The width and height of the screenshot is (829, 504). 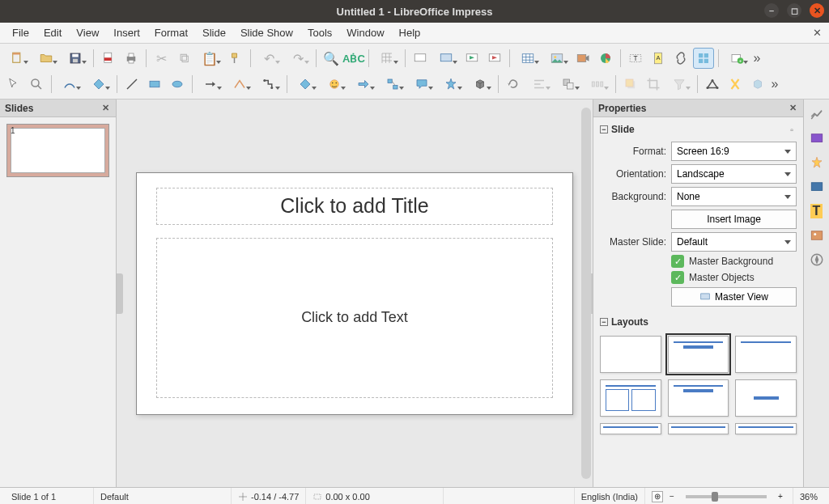 I want to click on background-select: None, so click(x=733, y=197).